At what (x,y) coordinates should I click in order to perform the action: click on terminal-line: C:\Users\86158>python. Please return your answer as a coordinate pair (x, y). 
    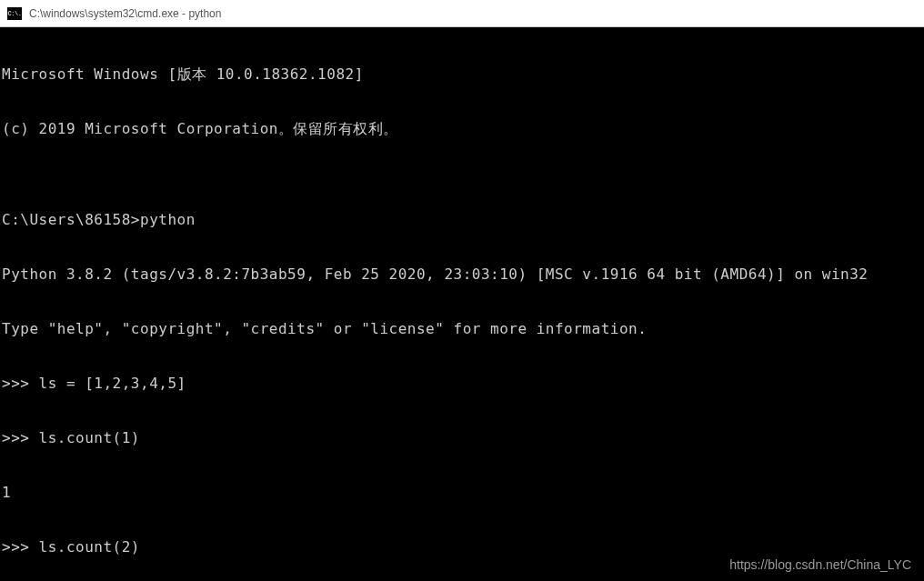
    Looking at the image, I should click on (463, 220).